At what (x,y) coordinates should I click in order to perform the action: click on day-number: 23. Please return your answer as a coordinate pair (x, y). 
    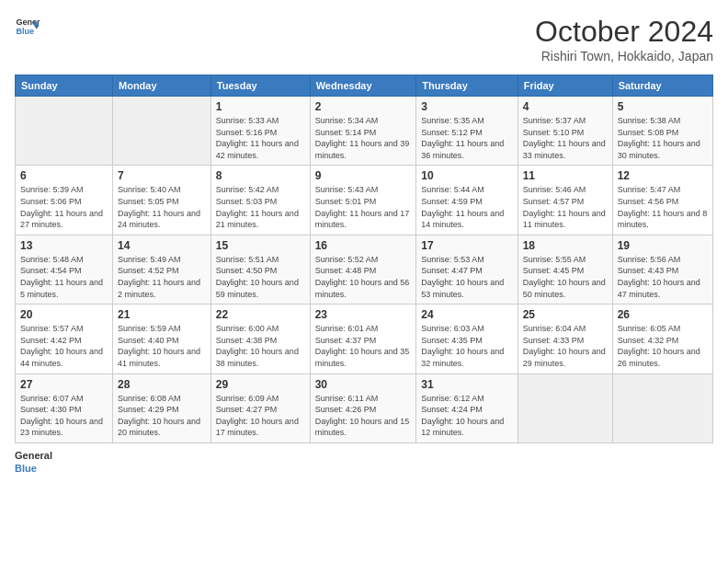
    Looking at the image, I should click on (364, 315).